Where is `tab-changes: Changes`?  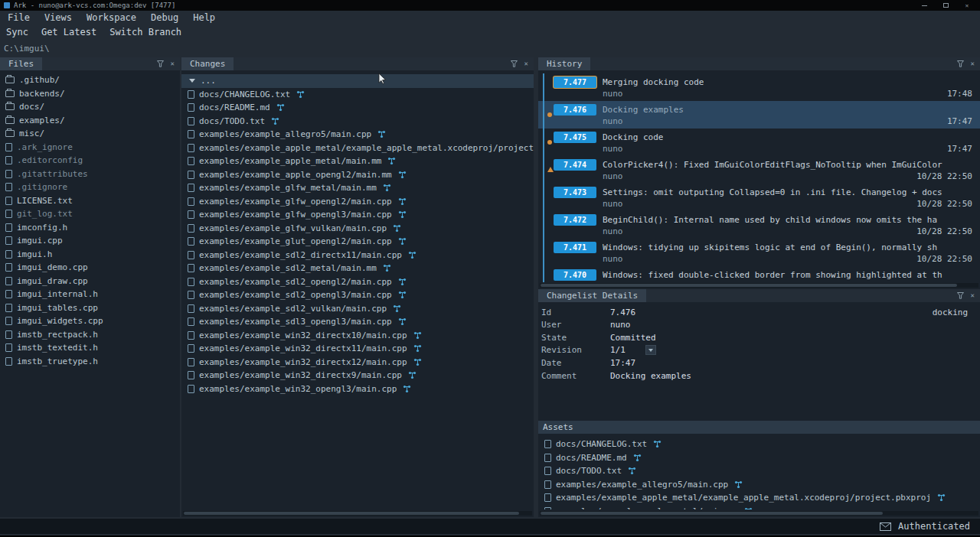
tab-changes: Changes is located at coordinates (207, 64).